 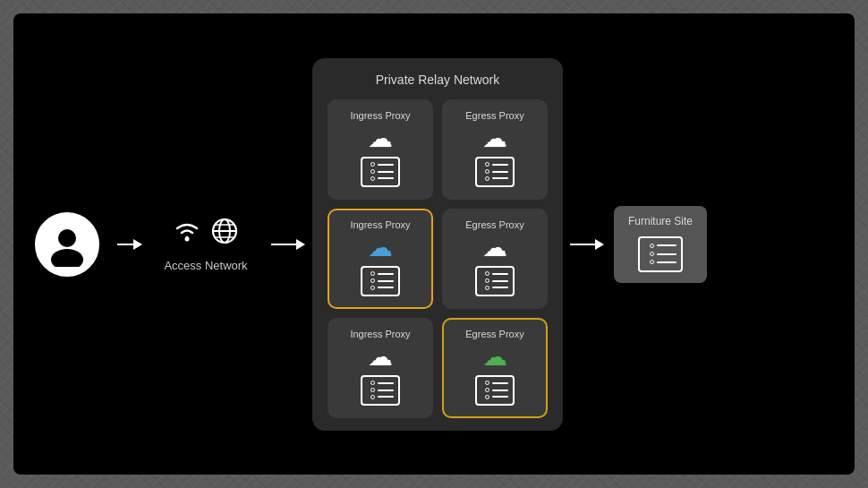 I want to click on site-label: Furniture Site, so click(x=660, y=221).